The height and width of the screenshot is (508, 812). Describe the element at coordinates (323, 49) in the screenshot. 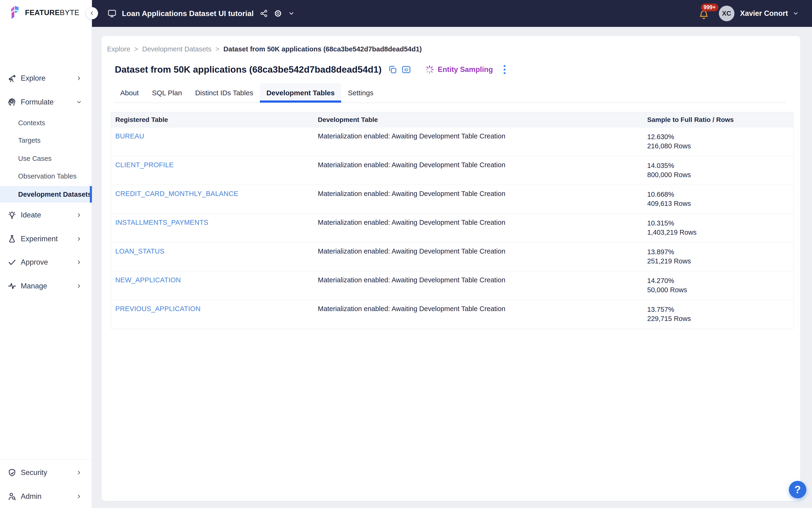

I see `breadcrumb-current: Dataset from 50K applications (68ca3be54…` at that location.